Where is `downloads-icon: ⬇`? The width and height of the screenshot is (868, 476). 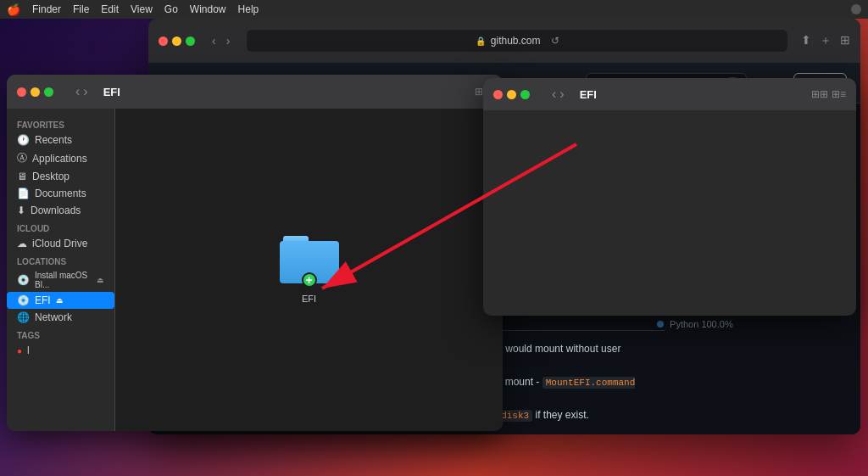
downloads-icon: ⬇ is located at coordinates (21, 210).